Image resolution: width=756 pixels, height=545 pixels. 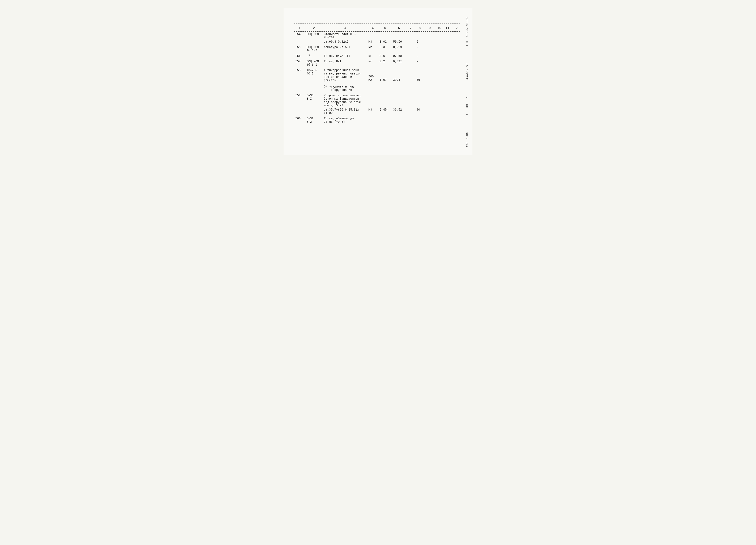 I want to click on col-header-3: 3, so click(x=345, y=28).